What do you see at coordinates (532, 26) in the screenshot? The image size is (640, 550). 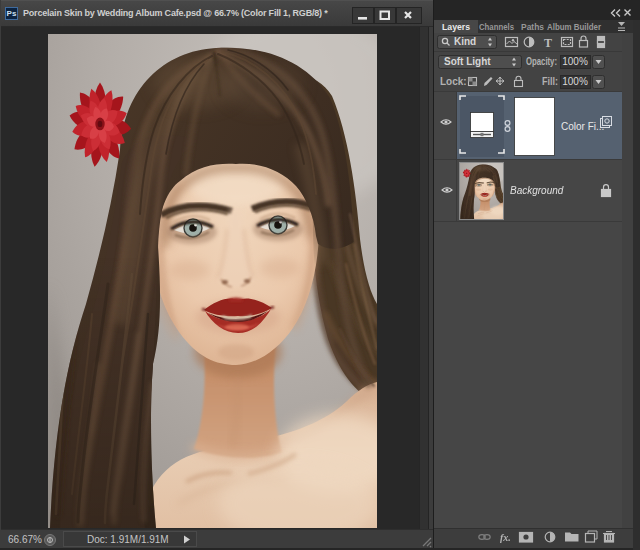 I see `svg-text: Paths` at bounding box center [532, 26].